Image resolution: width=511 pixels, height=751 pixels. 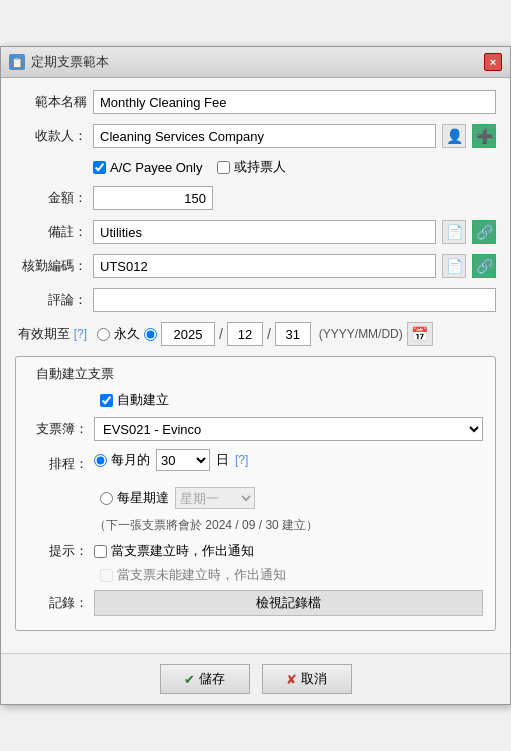 I want to click on title-bar-left: 📋 定期支票範本, so click(x=59, y=62).